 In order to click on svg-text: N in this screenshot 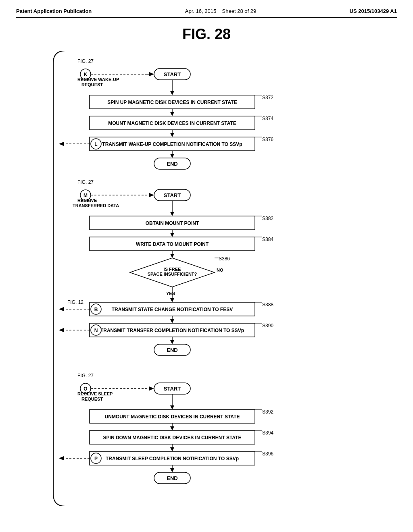, I will do `click(96, 330)`.